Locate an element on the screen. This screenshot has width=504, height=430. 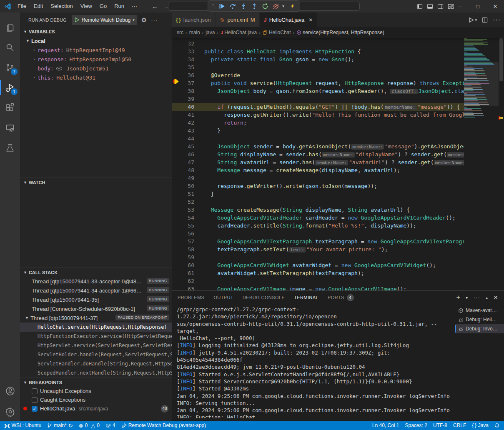
breakpoint-hellochat: ✓ HelloChat.java src/main/java 40 is located at coordinates (96, 408).